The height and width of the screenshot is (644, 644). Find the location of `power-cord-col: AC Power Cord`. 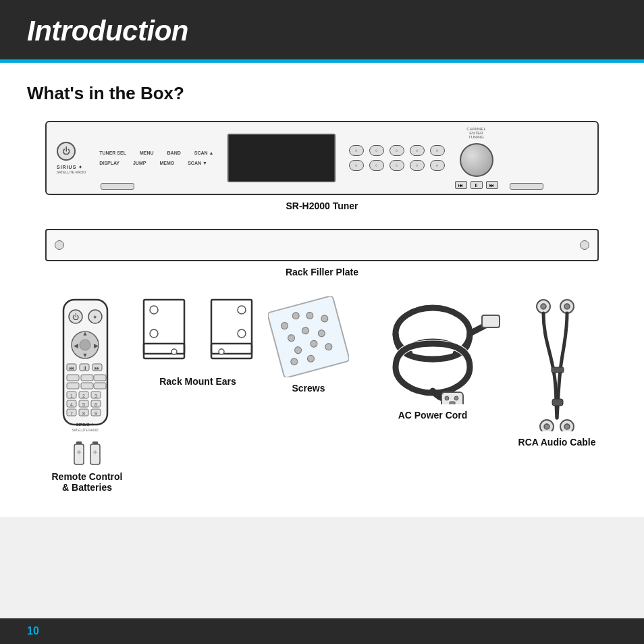

power-cord-col: AC Power Cord is located at coordinates (433, 364).